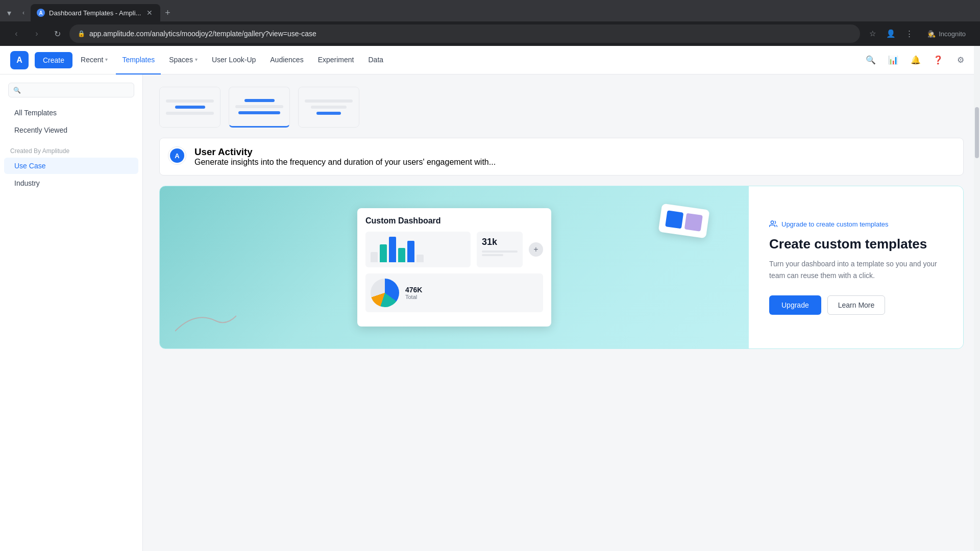  What do you see at coordinates (138, 60) in the screenshot?
I see `nav-item-templates: Templates` at bounding box center [138, 60].